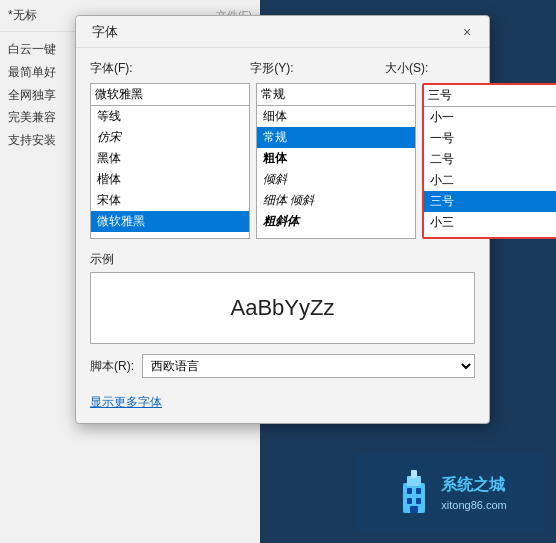 This screenshot has height=543, width=556. What do you see at coordinates (490, 222) in the screenshot?
I see `size-item-xiao3: 小三` at bounding box center [490, 222].